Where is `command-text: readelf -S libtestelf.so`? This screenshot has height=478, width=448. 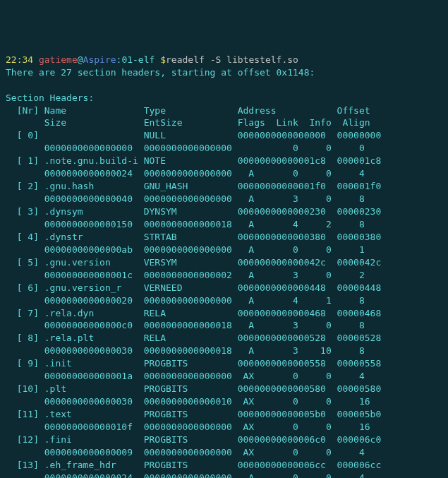
command-text: readelf -S libtestelf.so is located at coordinates (232, 59).